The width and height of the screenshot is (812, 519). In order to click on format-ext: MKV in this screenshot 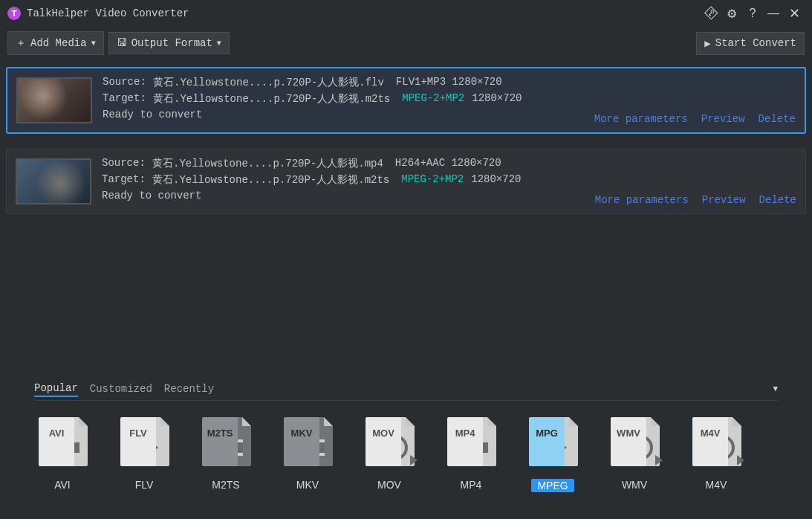, I will do `click(302, 433)`.